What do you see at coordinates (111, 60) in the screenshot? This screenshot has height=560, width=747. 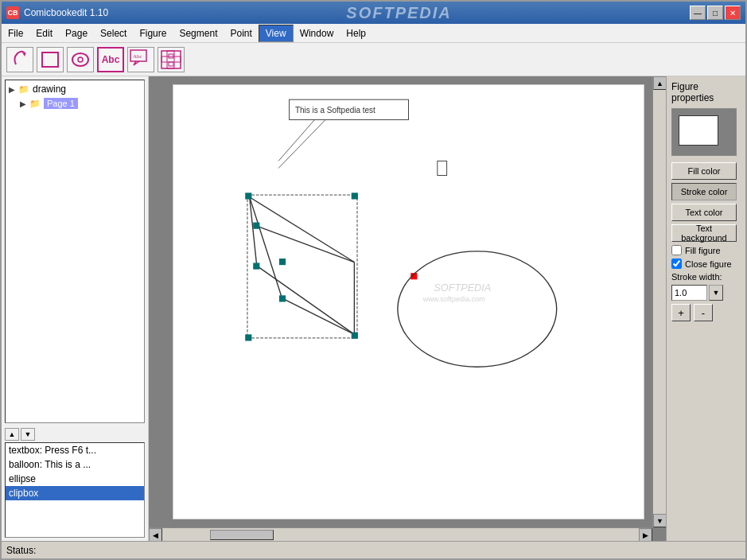 I see `text-tool-button: Abc` at bounding box center [111, 60].